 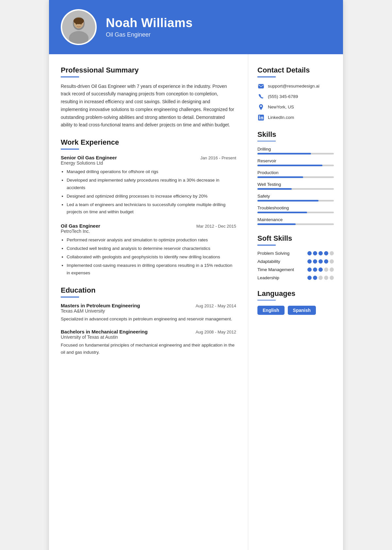 What do you see at coordinates (148, 306) in the screenshot?
I see `edu-1-header: Masters in Petroleum Engineering Aug 201…` at bounding box center [148, 306].